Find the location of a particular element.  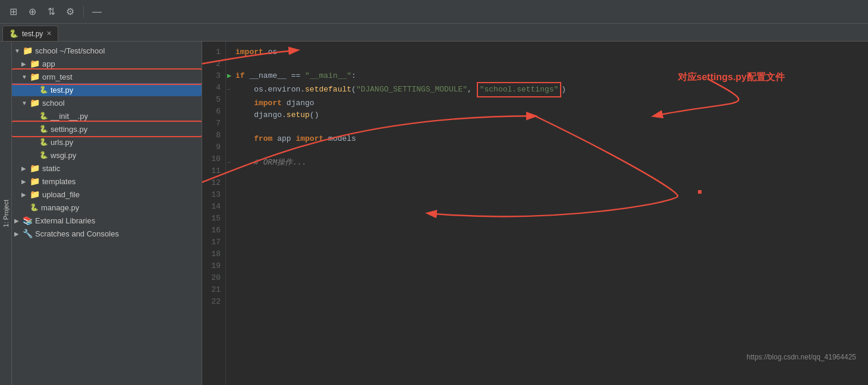

project-tab-label: 1: Project is located at coordinates (6, 213).